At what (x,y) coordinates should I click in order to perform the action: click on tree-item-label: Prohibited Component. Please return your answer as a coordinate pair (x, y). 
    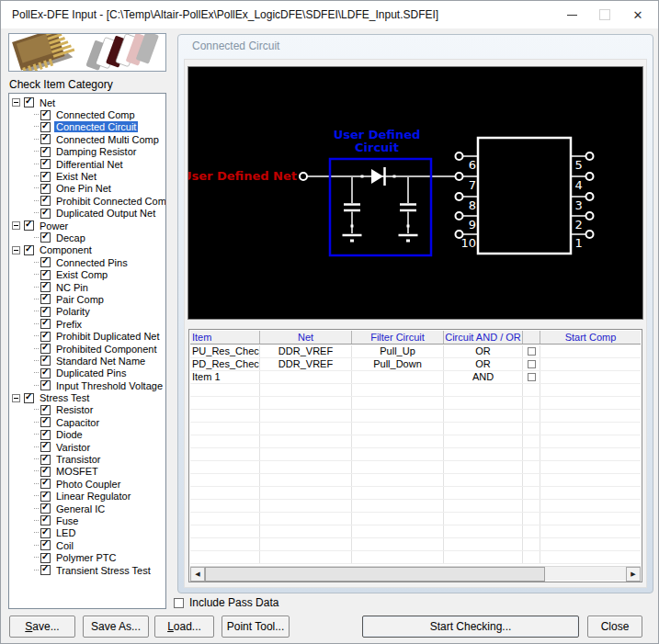
    Looking at the image, I should click on (107, 349).